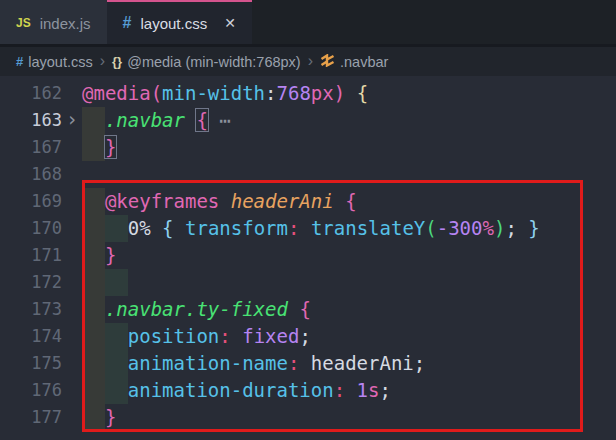 Image resolution: width=616 pixels, height=440 pixels. What do you see at coordinates (308, 418) in the screenshot?
I see `code-line: 177 }` at bounding box center [308, 418].